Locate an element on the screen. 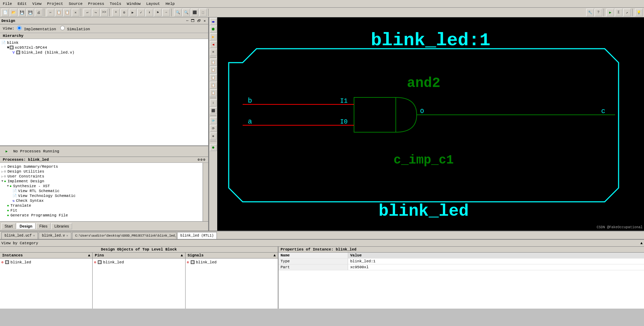 The image size is (644, 326). proc-ctrl1: ⚙ is located at coordinates (199, 160).